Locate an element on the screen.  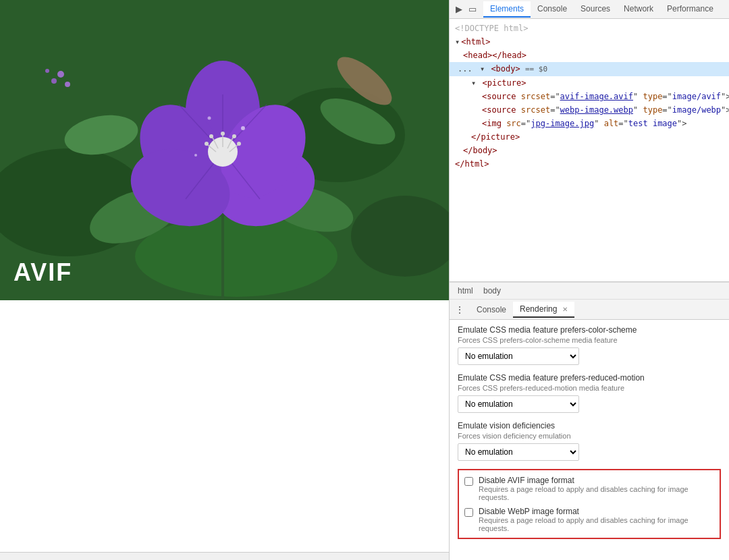
html-close: </html> is located at coordinates (589, 164).